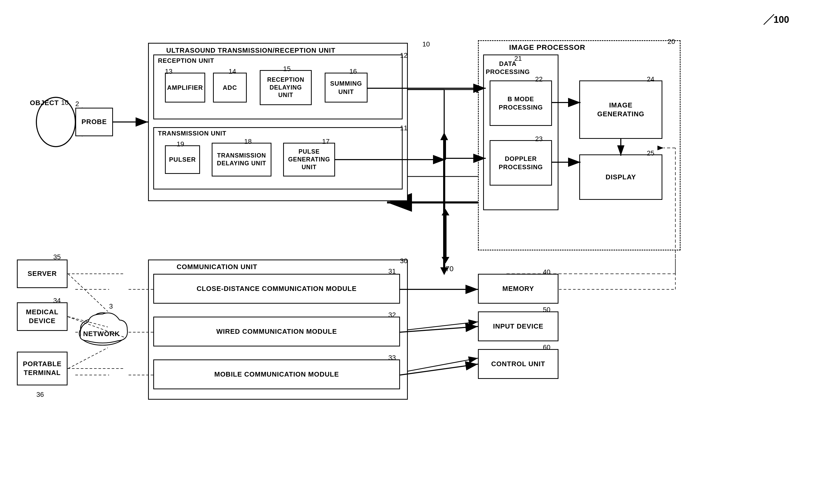 The height and width of the screenshot is (504, 819). Describe the element at coordinates (518, 326) in the screenshot. I see `input-device-box: INPUT DEVICE` at that location.